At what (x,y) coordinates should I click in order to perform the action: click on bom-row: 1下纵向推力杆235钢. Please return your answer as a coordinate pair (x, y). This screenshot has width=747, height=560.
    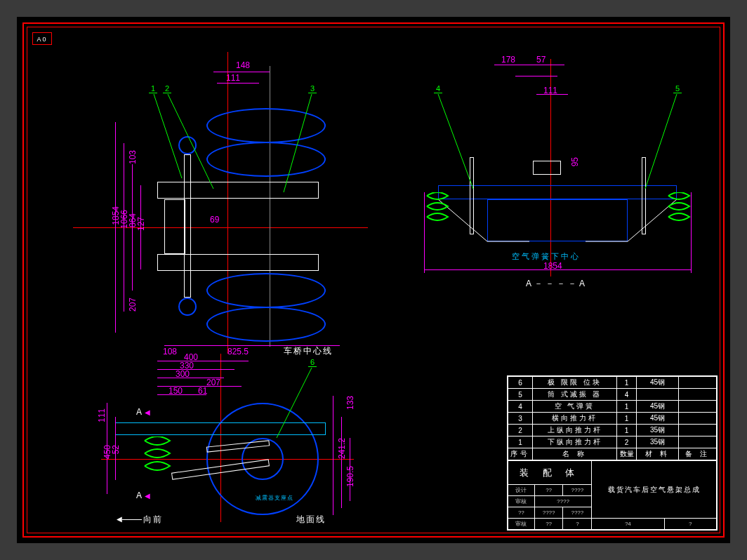
    Looking at the image, I should click on (612, 442).